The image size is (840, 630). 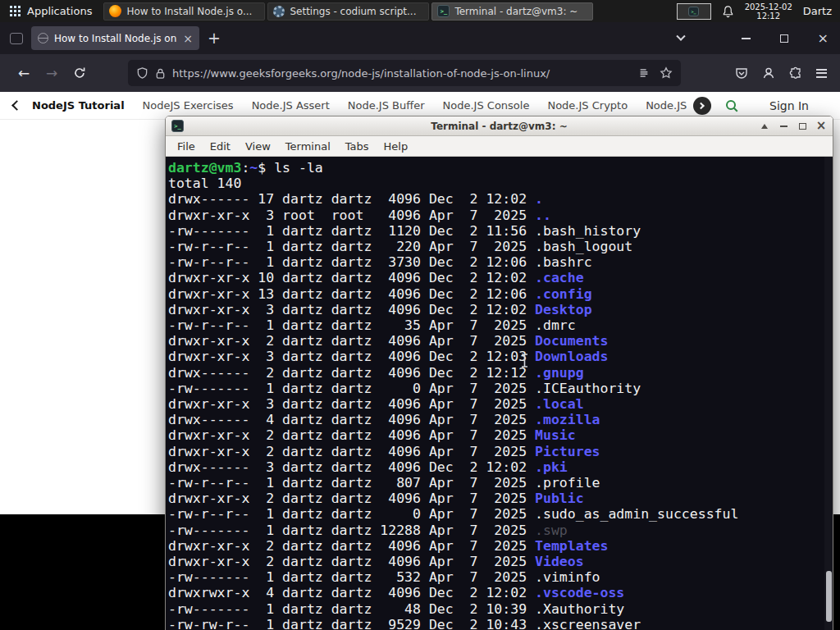 I want to click on terminal-menu-terminal: Terminal, so click(x=308, y=146).